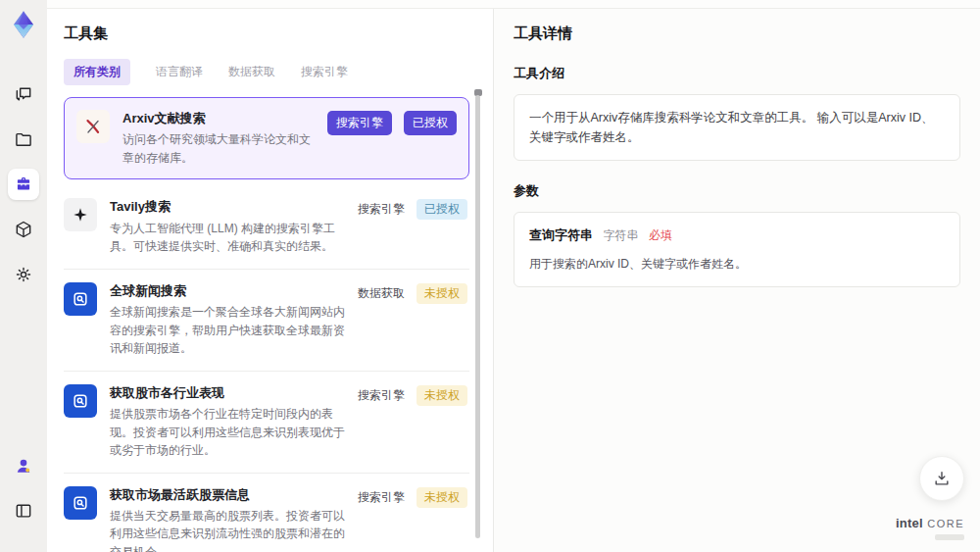 The width and height of the screenshot is (980, 552). I want to click on tool-description: 提供股票市场各个行业在特定时间段内的表现。投资者可以利用这些信息来识别表现优于或…, so click(229, 432).